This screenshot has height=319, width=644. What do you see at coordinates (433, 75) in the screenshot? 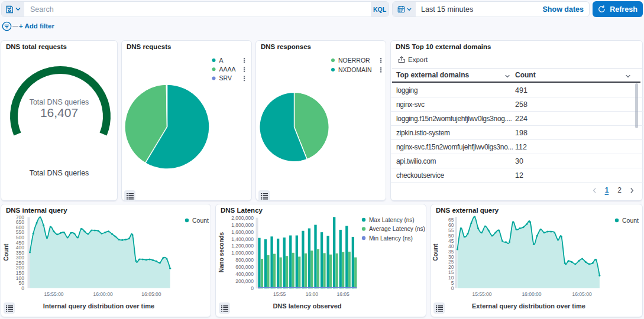
I see `column-header-domains: Top external domains` at bounding box center [433, 75].